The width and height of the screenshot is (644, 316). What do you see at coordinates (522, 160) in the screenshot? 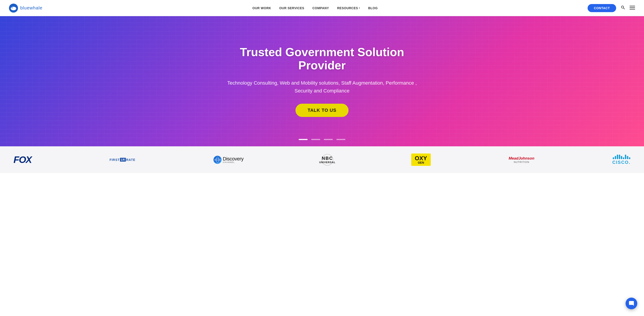
I see `meadjohnson-logo-container: MeadJohnson Nutrition` at bounding box center [522, 160].